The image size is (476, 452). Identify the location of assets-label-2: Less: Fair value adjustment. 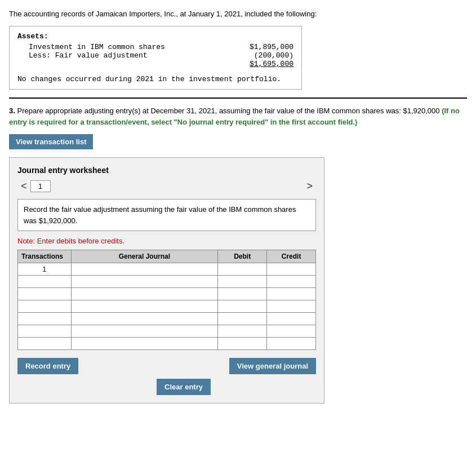
(127, 55).